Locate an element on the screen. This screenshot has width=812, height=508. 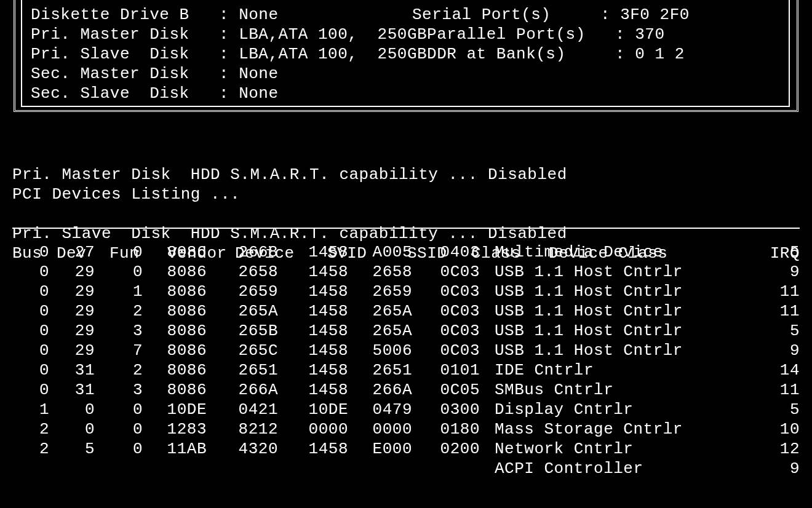
cell-dev: 0 is located at coordinates (74, 429).